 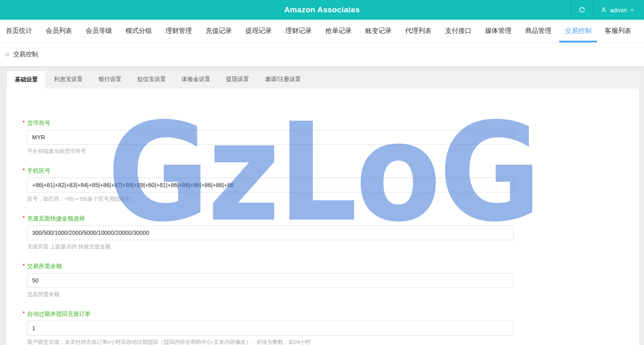 What do you see at coordinates (458, 31) in the screenshot?
I see `nav-item-payment-api: 支付接口` at bounding box center [458, 31].